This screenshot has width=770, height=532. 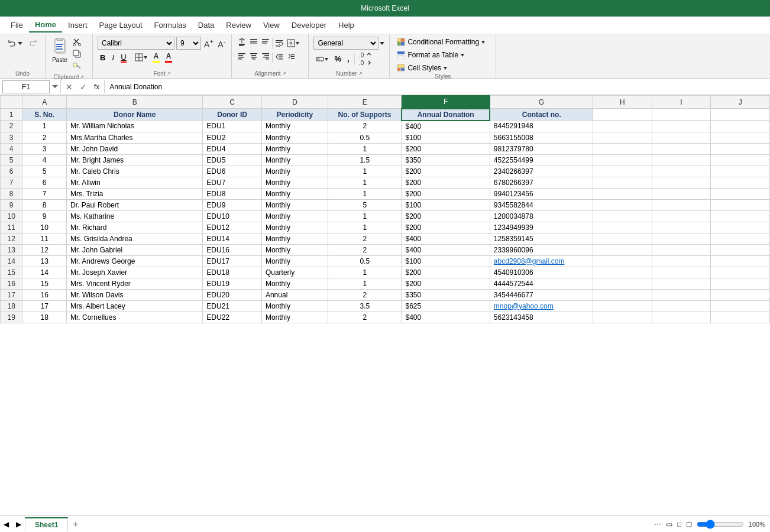 I want to click on cell-i14, so click(x=681, y=261).